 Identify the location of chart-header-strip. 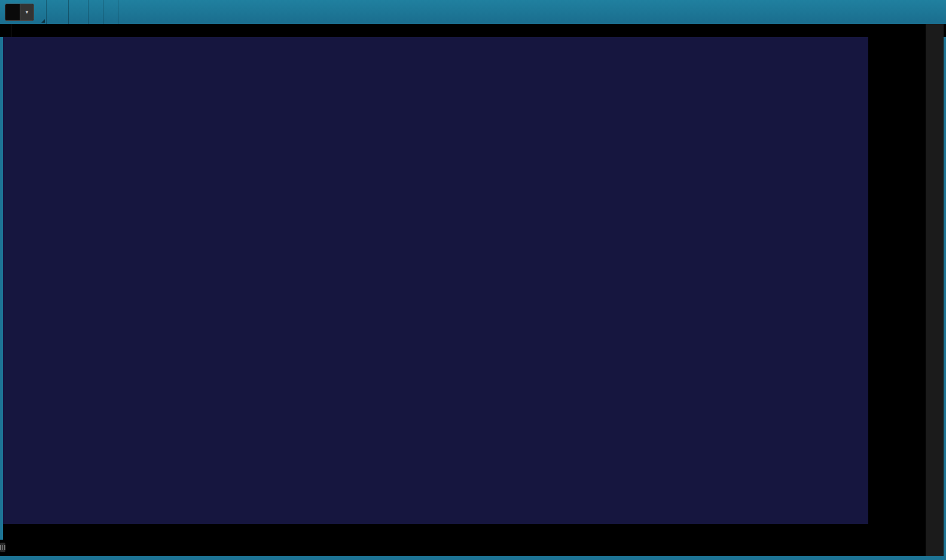
(473, 30).